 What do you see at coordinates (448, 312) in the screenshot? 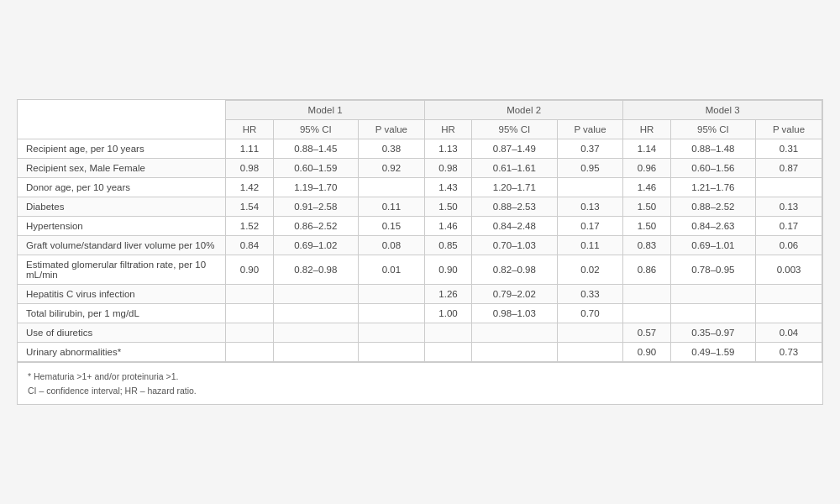
I see `cell: 1.00` at bounding box center [448, 312].